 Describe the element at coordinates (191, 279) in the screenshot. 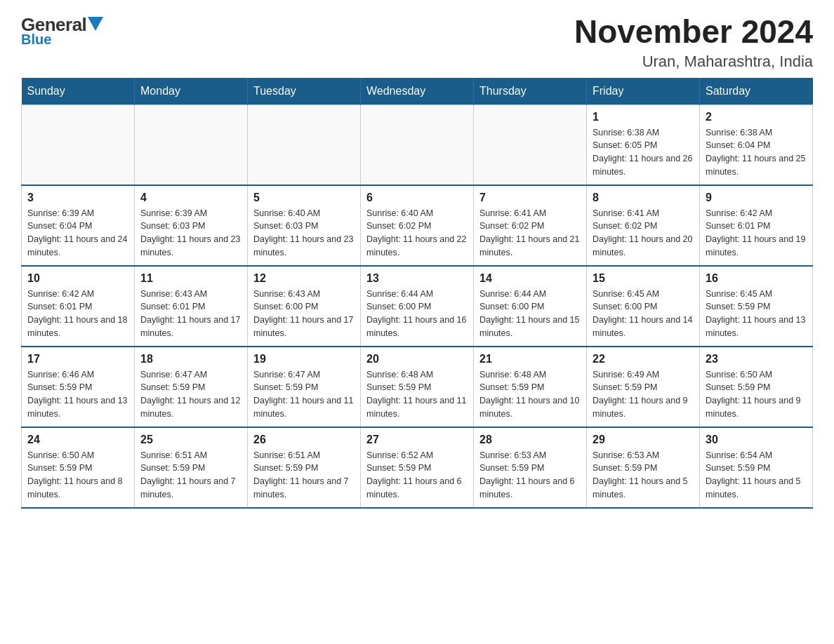

I see `day-number: 11` at that location.